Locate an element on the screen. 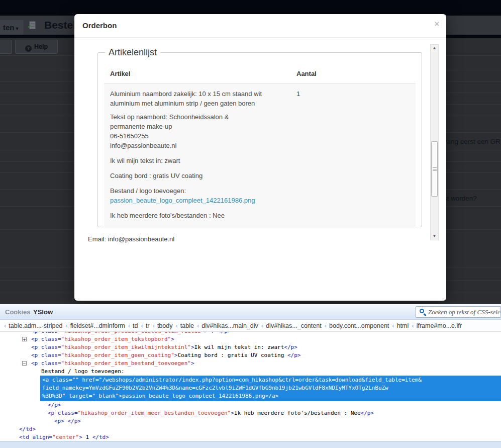  tab-yslow: YSlow is located at coordinates (43, 312).